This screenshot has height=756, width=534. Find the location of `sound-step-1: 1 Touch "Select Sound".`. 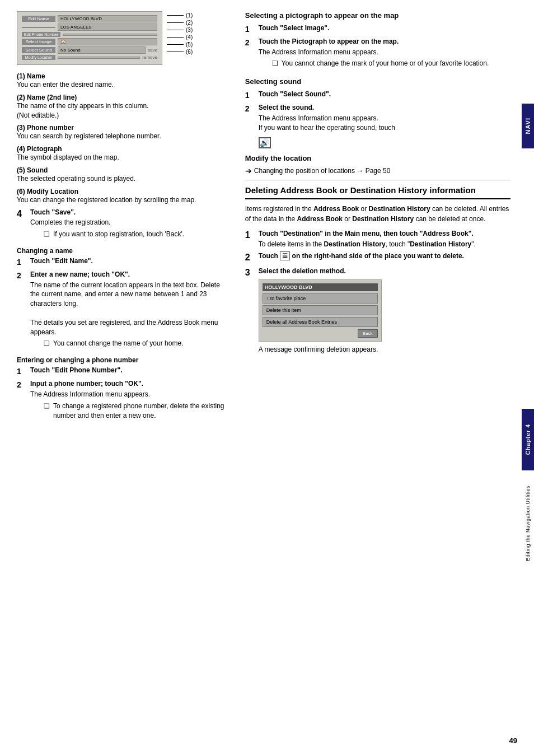

sound-step-1: 1 Touch "Select Sound". is located at coordinates (378, 95).